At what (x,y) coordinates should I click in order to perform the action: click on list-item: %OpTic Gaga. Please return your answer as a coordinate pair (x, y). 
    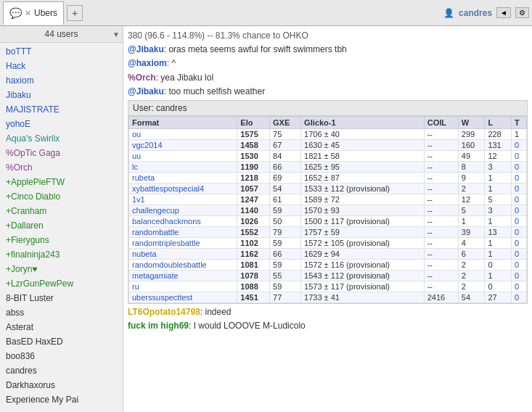
    Looking at the image, I should click on (61, 153).